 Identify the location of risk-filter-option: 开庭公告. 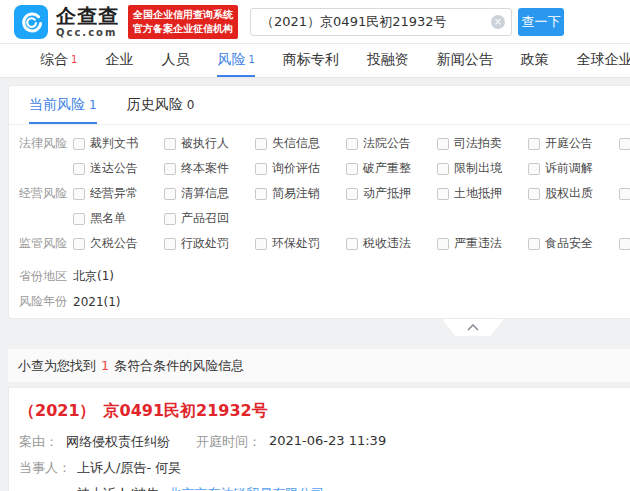
(574, 144).